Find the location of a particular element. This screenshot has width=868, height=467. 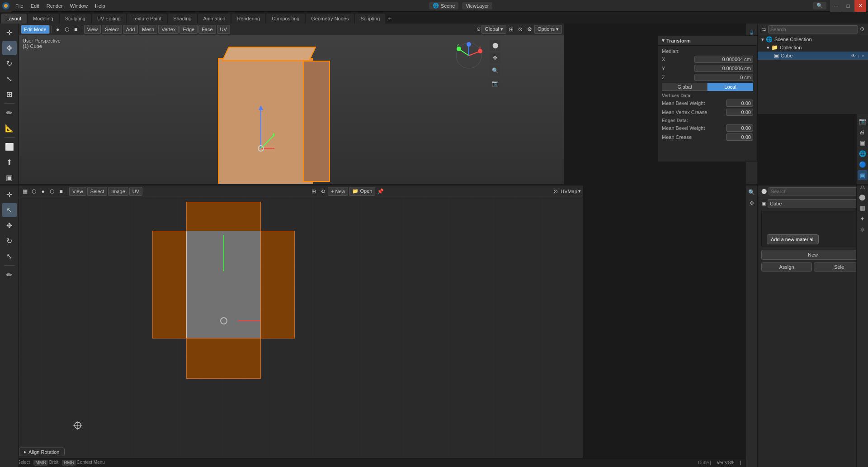

tool-cursor: ✛ is located at coordinates (9, 33).